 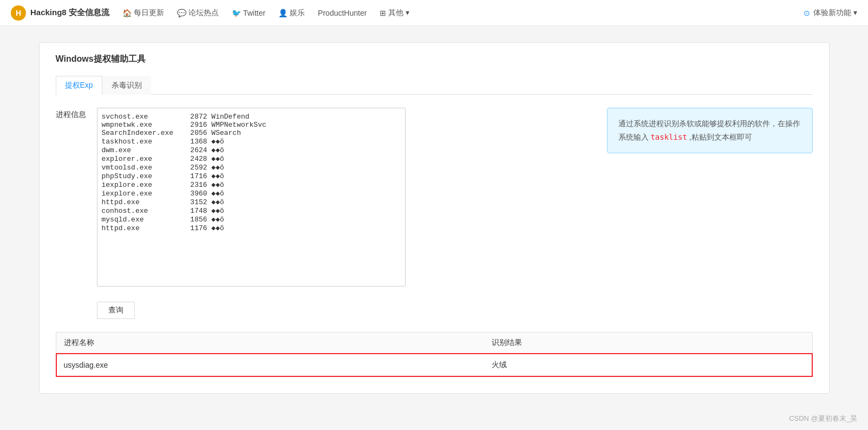 I want to click on process-section-label: 进程信息, so click(x=72, y=213).